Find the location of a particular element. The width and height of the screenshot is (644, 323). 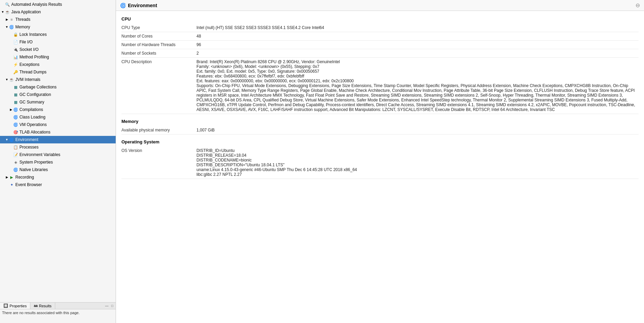

sidebar-item-class-loading: 🌀Class Loading is located at coordinates (58, 117).